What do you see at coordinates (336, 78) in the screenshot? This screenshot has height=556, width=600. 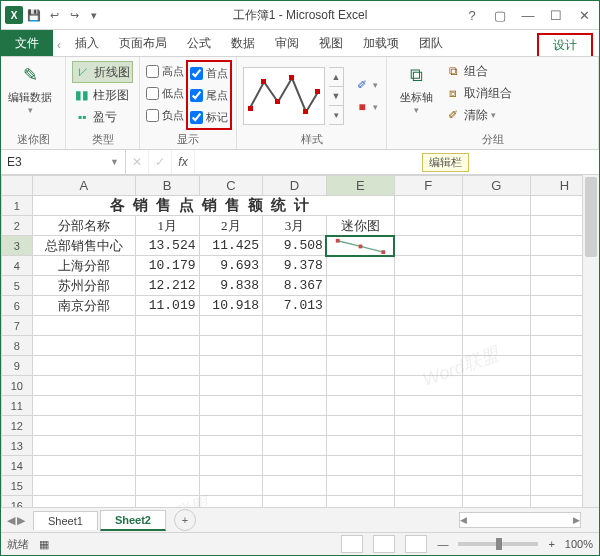 I see `gallery-up-icon: ▲` at bounding box center [336, 78].